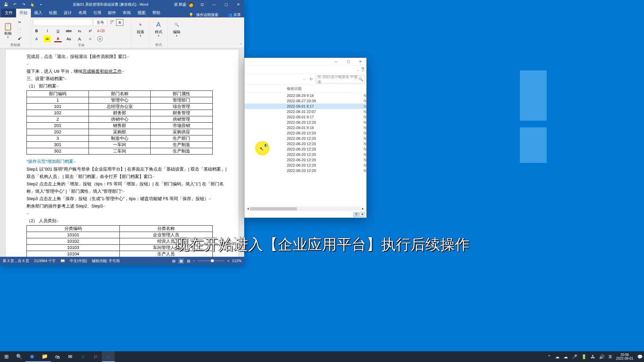 This screenshot has width=644, height=362. Describe the element at coordinates (177, 28) in the screenshot. I see `editing-button: 🔍 编辑 ▾` at that location.